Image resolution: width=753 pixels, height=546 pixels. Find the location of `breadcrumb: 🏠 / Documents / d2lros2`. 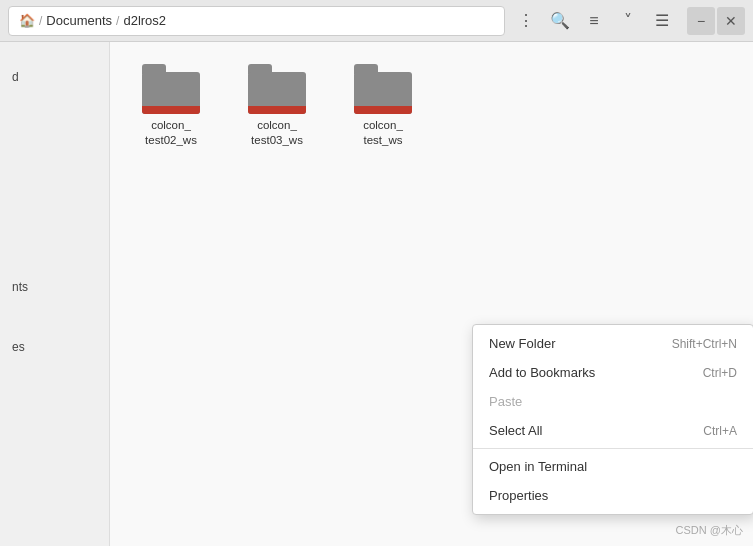

breadcrumb: 🏠 / Documents / d2lros2 is located at coordinates (256, 21).